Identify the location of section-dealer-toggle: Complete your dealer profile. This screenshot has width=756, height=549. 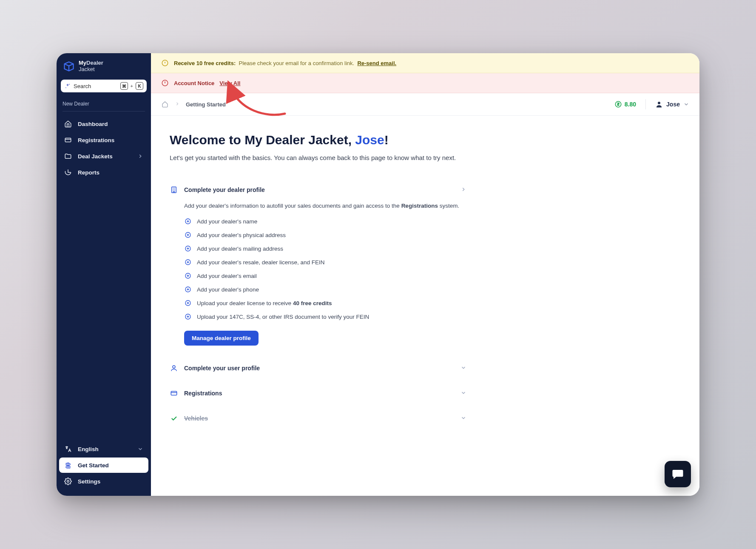
(318, 190).